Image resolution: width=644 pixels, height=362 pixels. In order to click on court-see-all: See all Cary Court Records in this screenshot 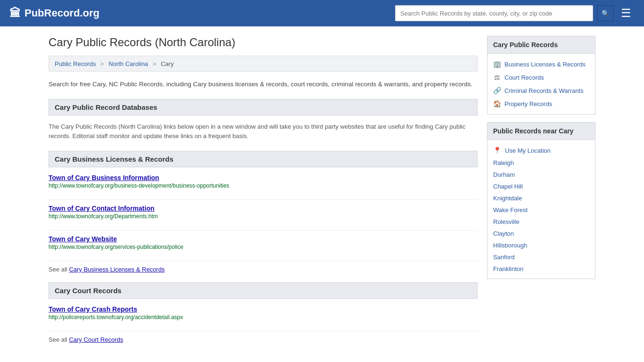, I will do `click(263, 339)`.